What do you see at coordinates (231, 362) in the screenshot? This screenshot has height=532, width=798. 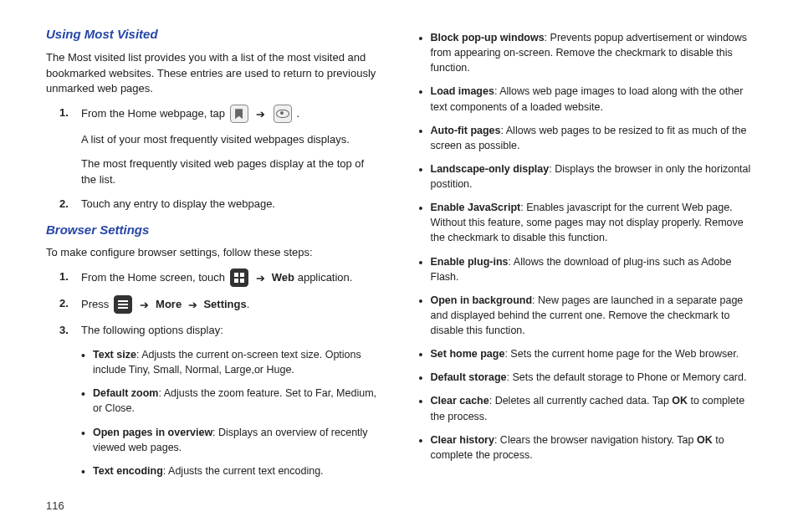 I see `bullet-text-size: Text size: Adjusts the current on-screen…` at bounding box center [231, 362].